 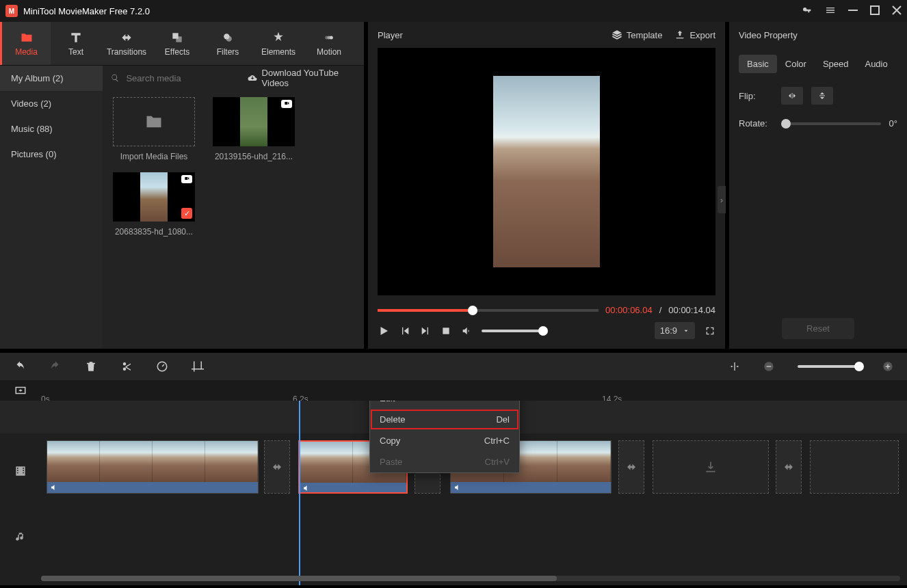 What do you see at coordinates (51, 207) in the screenshot?
I see `media-sidebar: My Album (2) Videos (2) Music (88) Pictu…` at bounding box center [51, 207].